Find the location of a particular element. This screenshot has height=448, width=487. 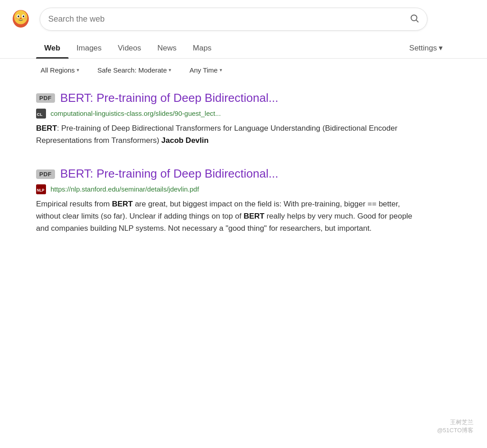

result-url-link: https://nlp.stanford.edu/seminar/details… is located at coordinates (124, 189).